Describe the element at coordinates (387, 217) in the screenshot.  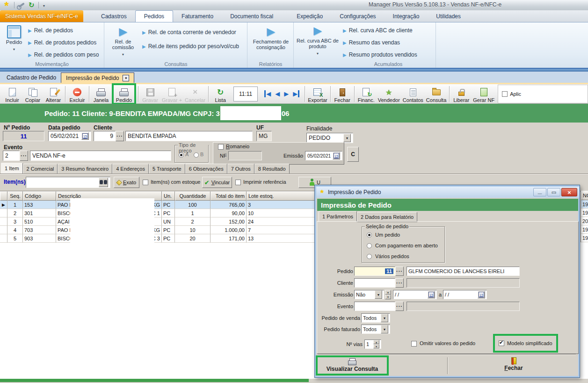
I see `tab-dados-relatorio: 2 Dados para Relatório` at that location.